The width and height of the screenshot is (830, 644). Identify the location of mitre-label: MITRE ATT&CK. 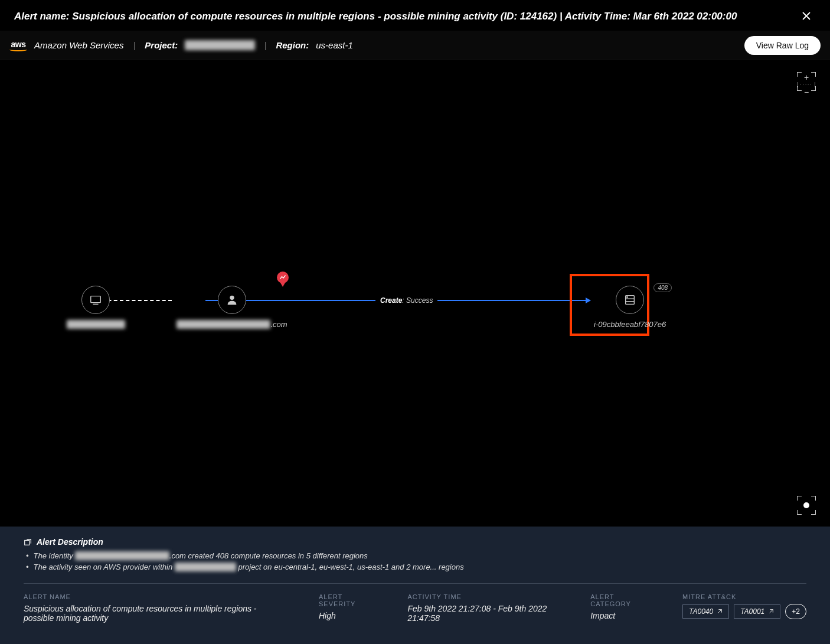
(744, 597).